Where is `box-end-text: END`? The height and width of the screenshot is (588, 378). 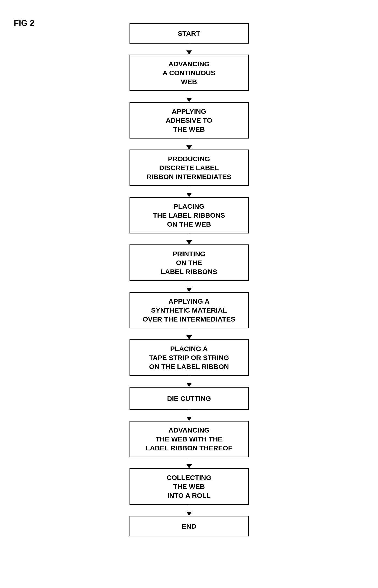
box-end-text: END is located at coordinates (189, 526).